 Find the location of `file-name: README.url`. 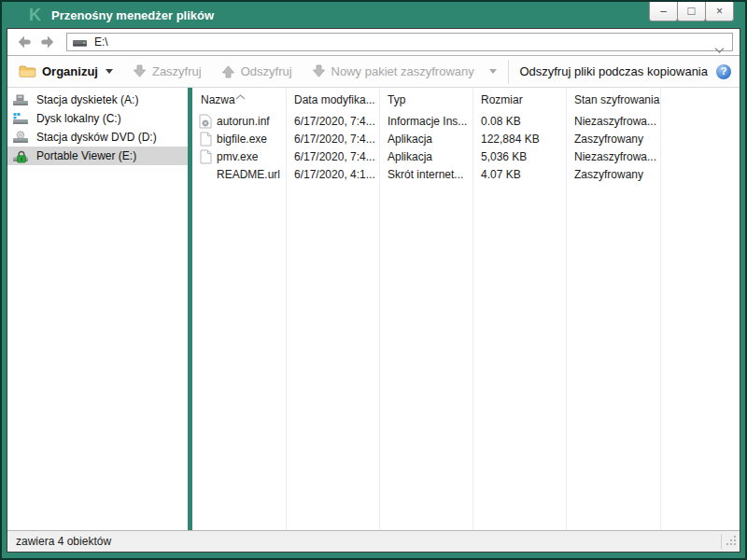

file-name: README.url is located at coordinates (248, 175).